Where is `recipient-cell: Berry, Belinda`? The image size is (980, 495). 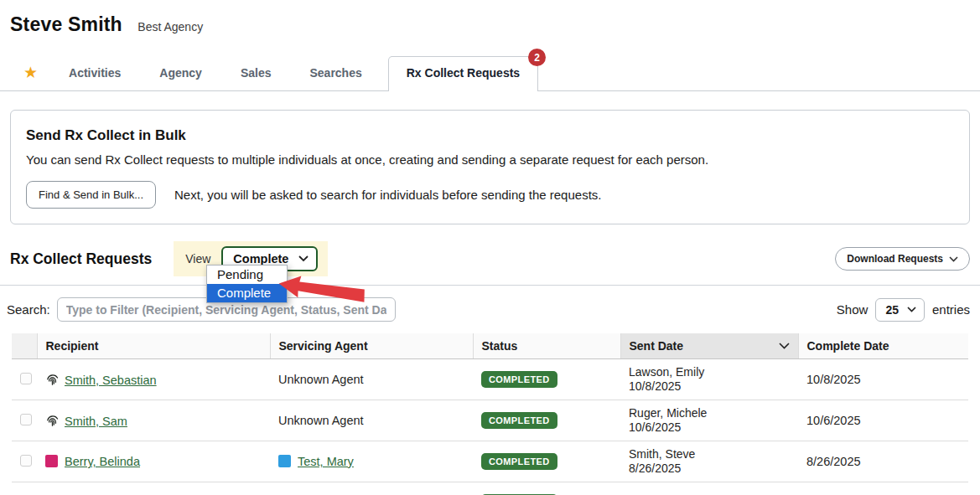
recipient-cell: Berry, Belinda is located at coordinates (153, 462).